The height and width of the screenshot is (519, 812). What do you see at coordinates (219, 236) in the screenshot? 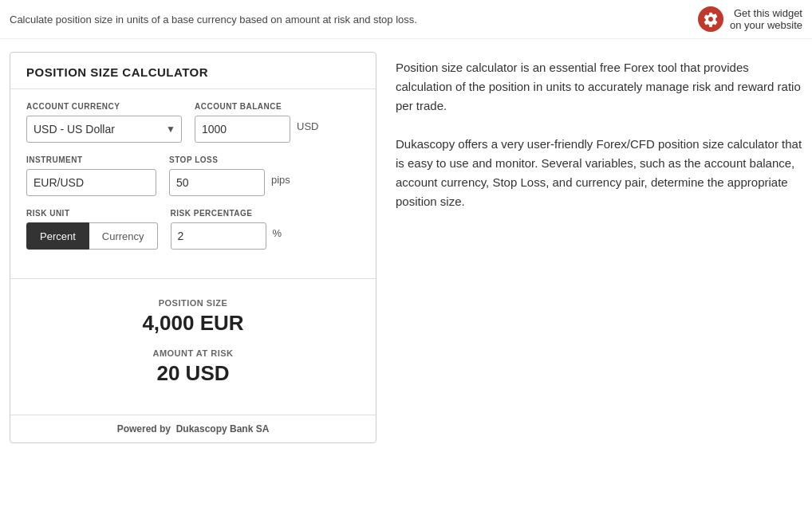
I see `risk-percentage-input` at bounding box center [219, 236].